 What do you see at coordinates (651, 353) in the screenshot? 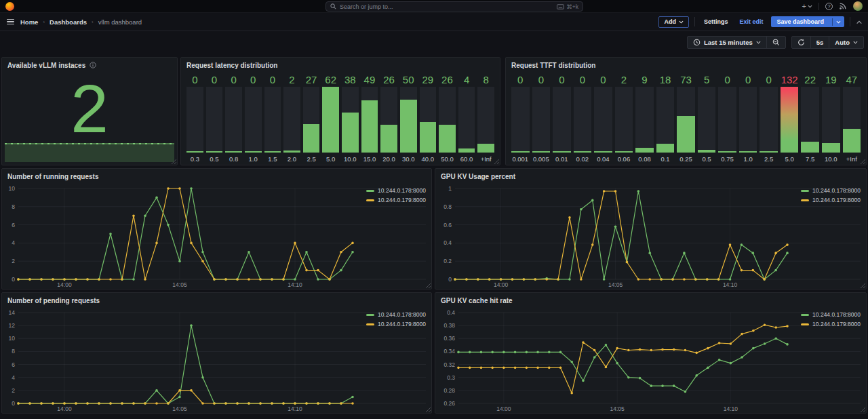
I see `panel-kv-cache-hit-rate: GPU KV cache hit rate 0.260.280.30.320.3…` at bounding box center [651, 353].